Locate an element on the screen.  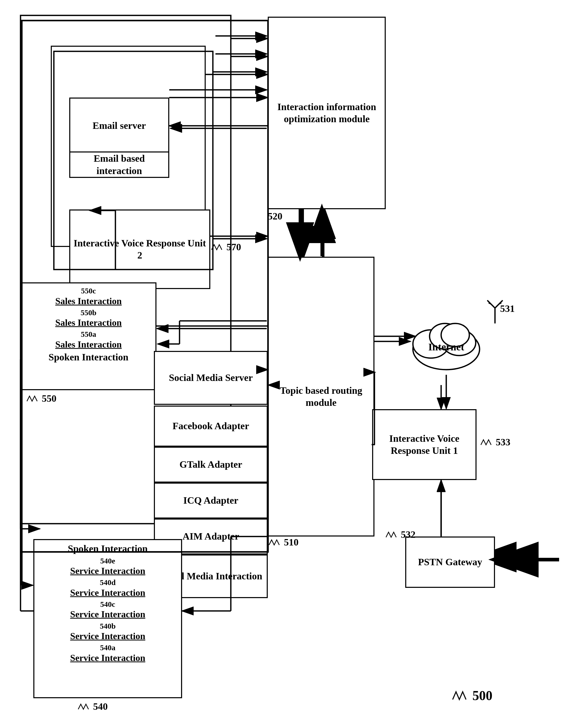
ref-510: 510 is located at coordinates (291, 542).